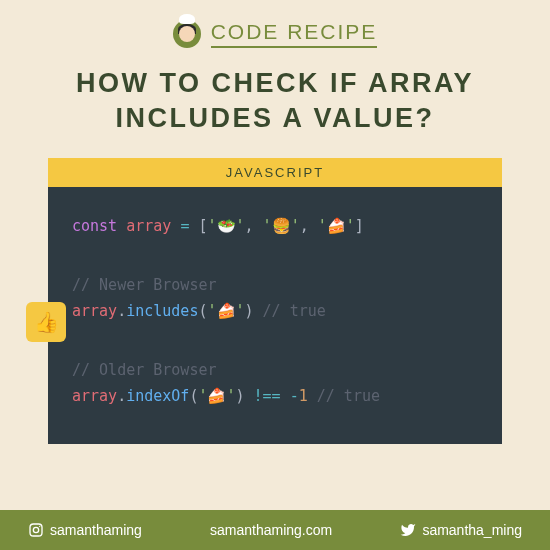  I want to click on thumbs-up-icon: 👍, so click(46, 322).